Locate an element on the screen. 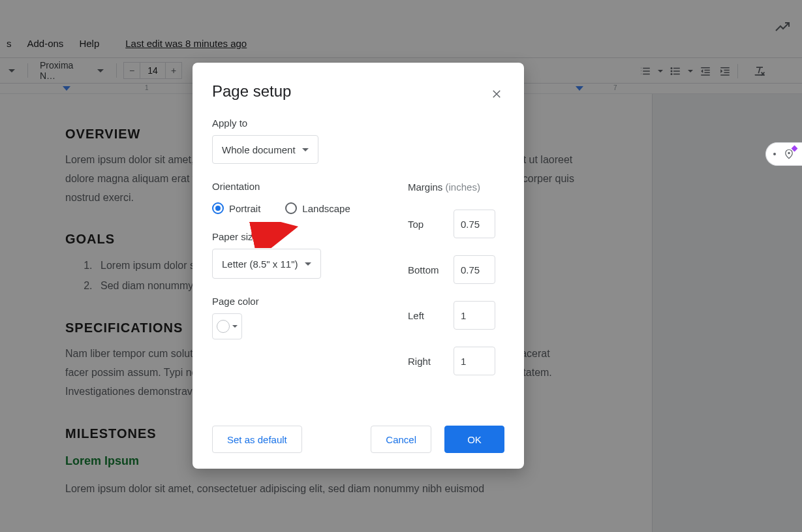 The height and width of the screenshot is (532, 802). ok-button: OK is located at coordinates (474, 439).